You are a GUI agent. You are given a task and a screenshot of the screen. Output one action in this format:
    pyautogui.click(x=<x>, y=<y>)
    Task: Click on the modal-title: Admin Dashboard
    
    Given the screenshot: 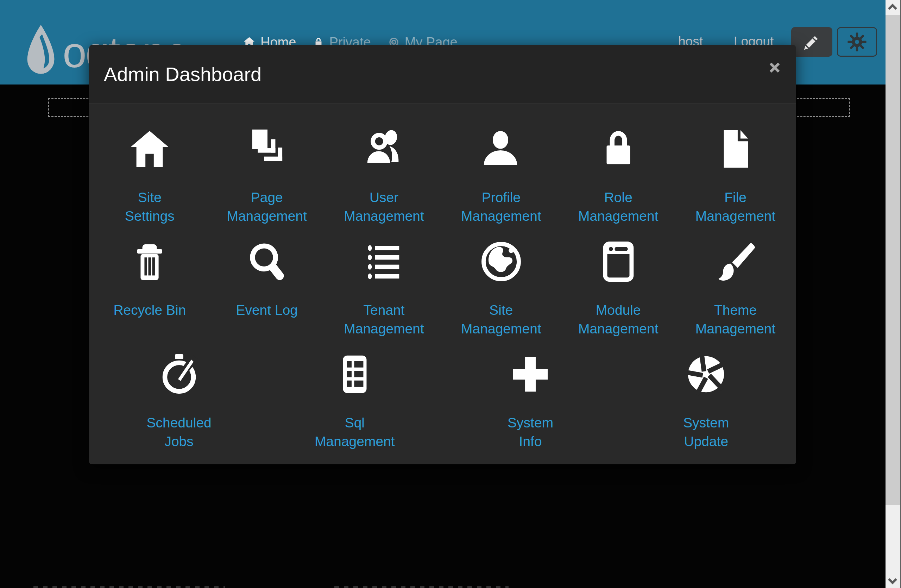 What is the action you would take?
    pyautogui.click(x=182, y=74)
    